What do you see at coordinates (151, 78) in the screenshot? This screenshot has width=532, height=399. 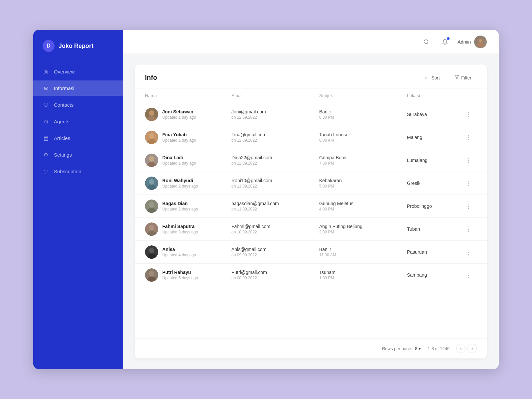 I see `card-title: Info` at bounding box center [151, 78].